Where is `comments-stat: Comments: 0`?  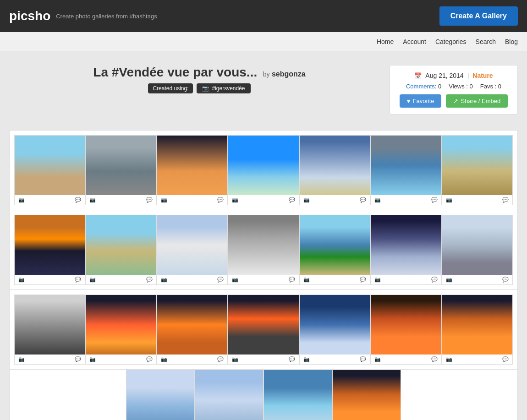 comments-stat: Comments: 0 is located at coordinates (423, 86).